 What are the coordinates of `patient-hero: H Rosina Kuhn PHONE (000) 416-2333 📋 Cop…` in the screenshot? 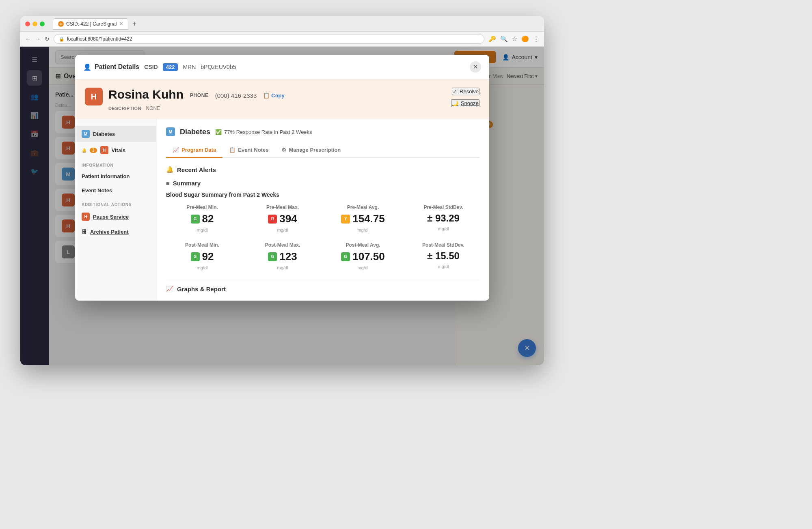 It's located at (282, 99).